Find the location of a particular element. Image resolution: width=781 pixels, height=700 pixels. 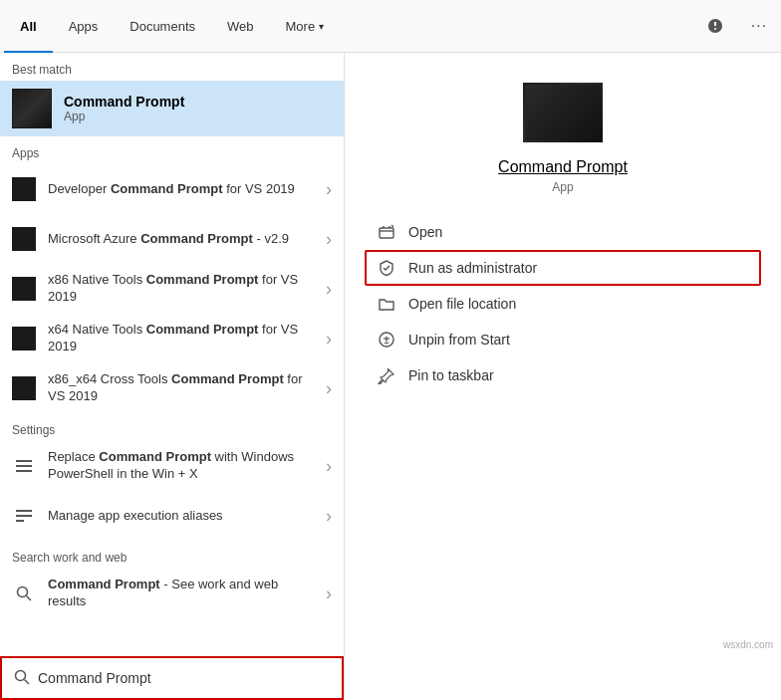

item-text: Manage app execution aliases is located at coordinates (181, 516).